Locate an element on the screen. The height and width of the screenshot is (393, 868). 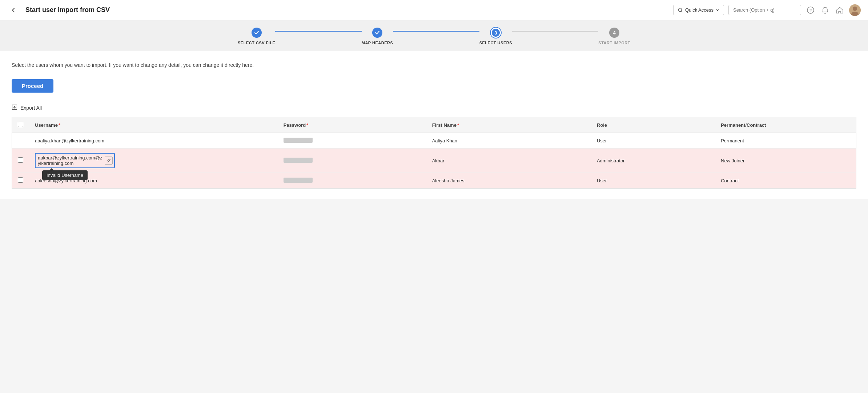
row-2-checkbox-cell is located at coordinates (20, 161).